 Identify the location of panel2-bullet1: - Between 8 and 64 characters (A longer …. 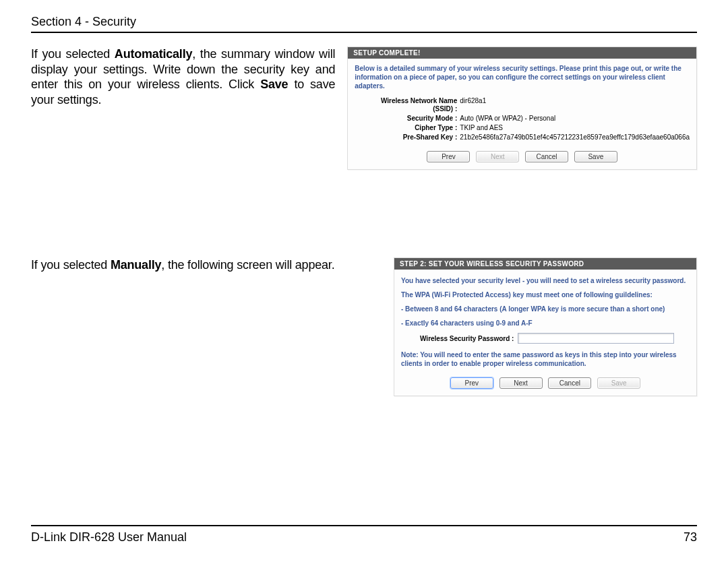
(545, 309).